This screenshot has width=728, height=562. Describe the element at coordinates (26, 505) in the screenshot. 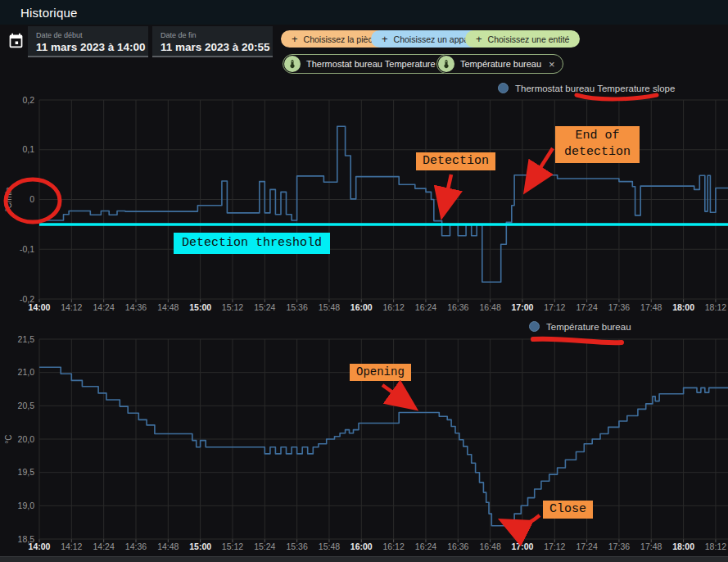

I see `svg-text: 19,0` at that location.